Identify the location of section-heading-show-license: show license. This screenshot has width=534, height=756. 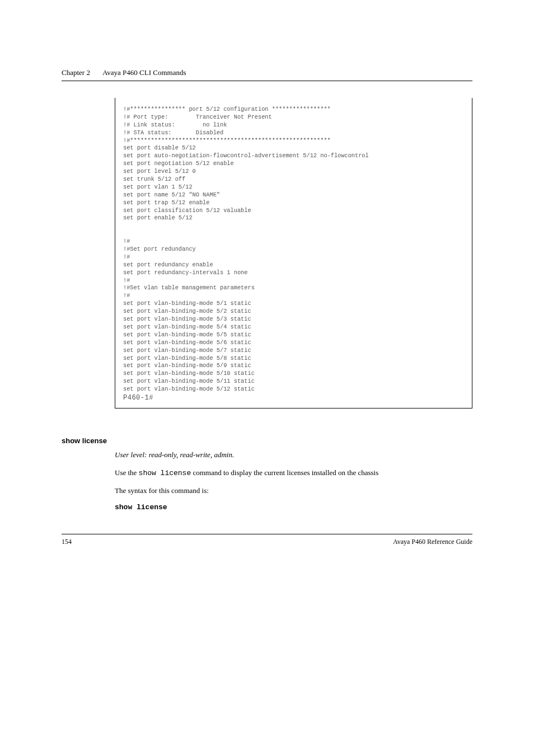
(267, 441).